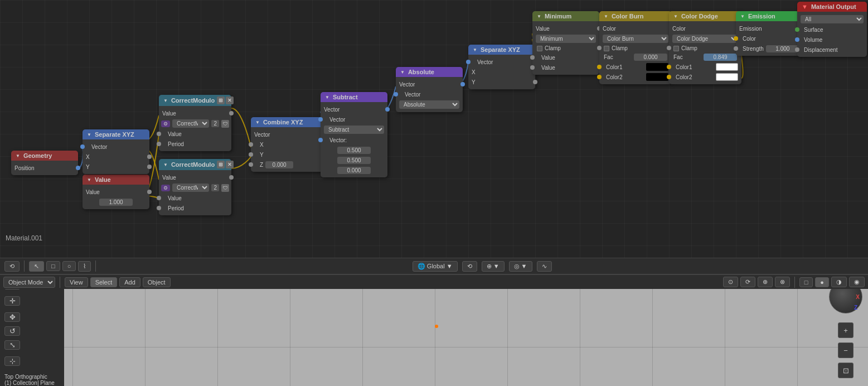 This screenshot has width=868, height=386. Describe the element at coordinates (636, 48) in the screenshot. I see `node-color-burn: ▼ Color Burn Color Color Burn Clamp Fac` at that location.